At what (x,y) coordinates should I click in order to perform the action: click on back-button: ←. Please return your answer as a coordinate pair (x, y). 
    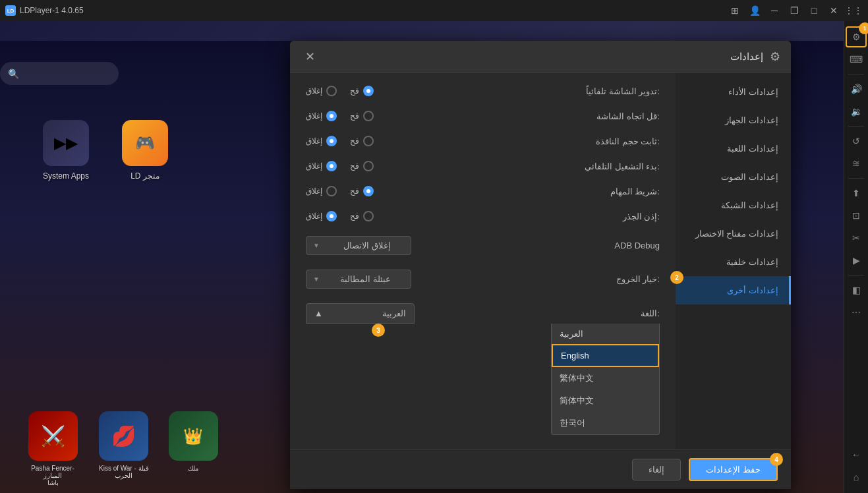
    Looking at the image, I should click on (856, 455).